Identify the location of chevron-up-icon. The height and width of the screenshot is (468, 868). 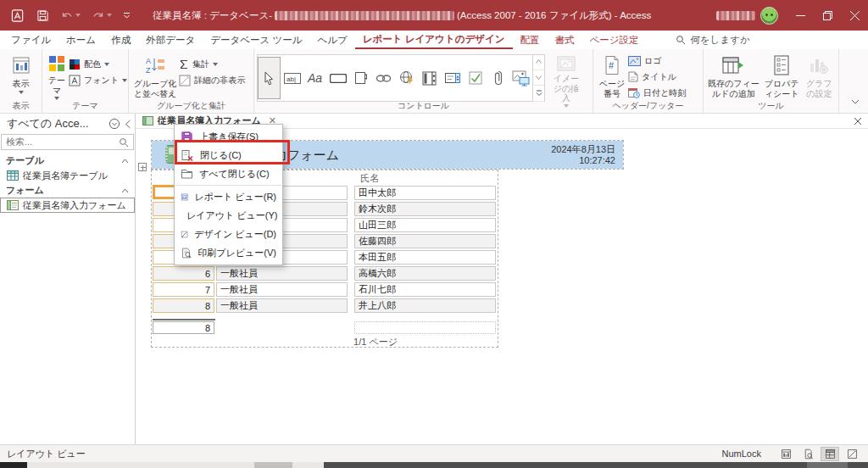
(125, 161).